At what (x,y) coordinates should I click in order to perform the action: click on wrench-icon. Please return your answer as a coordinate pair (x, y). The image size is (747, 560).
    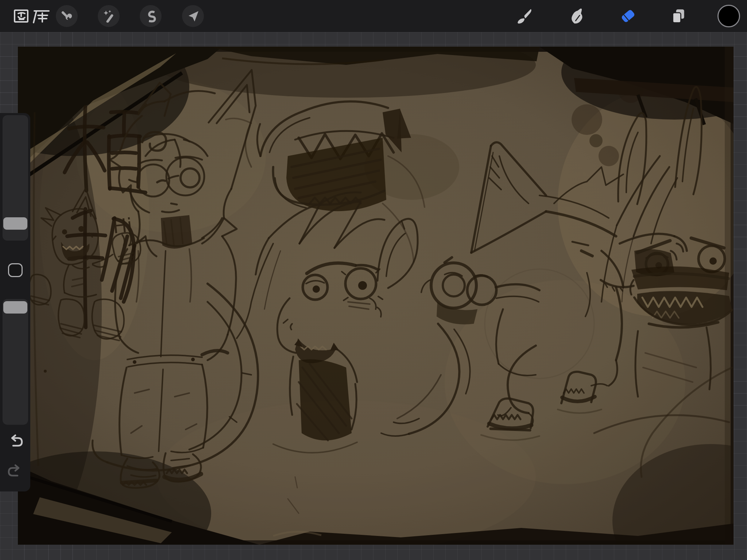
    Looking at the image, I should click on (67, 16).